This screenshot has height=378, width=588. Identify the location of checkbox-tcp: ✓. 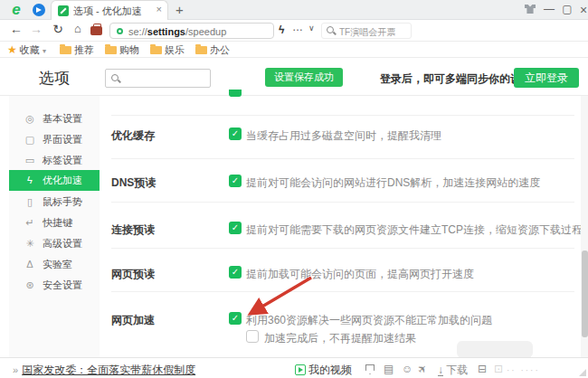
(235, 228).